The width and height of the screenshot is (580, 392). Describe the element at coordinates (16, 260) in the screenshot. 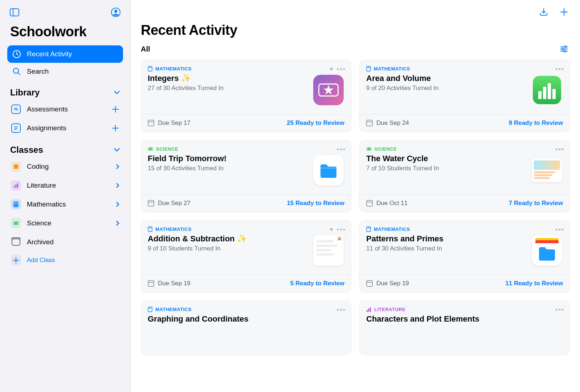

I see `plus-icon` at that location.